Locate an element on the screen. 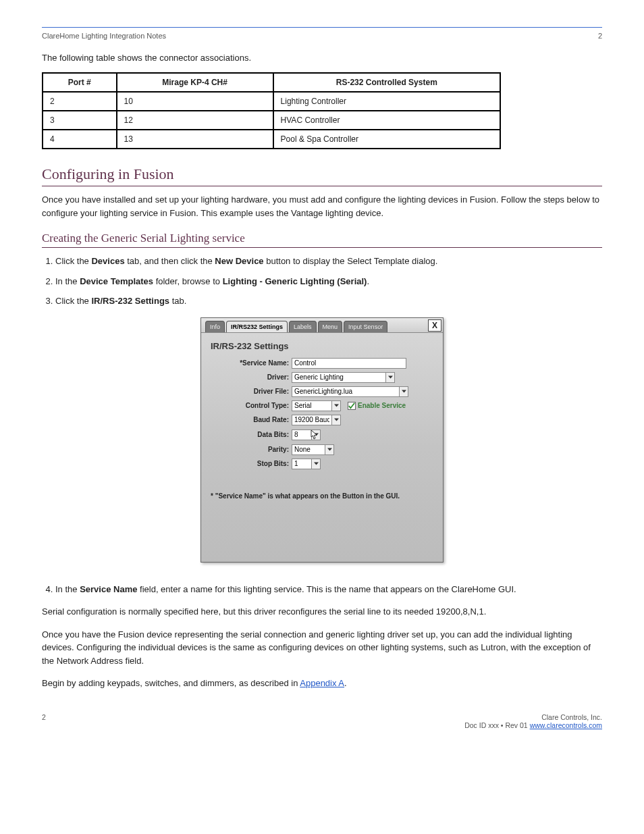 The image size is (644, 834). page-footer: 2 Clare Controls, Inc. Doc ID xxx • Rev … is located at coordinates (322, 719).